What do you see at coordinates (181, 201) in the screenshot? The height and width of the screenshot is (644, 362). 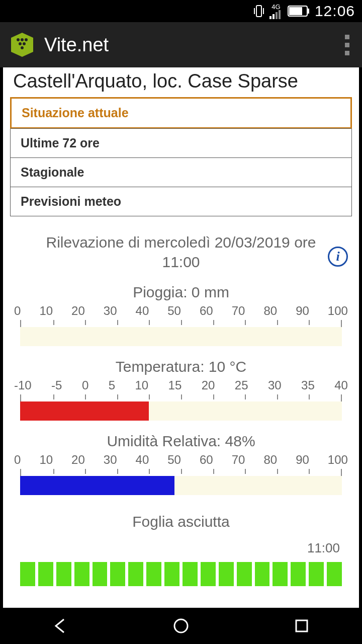 I see `tab-3: Previsioni meteo` at bounding box center [181, 201].